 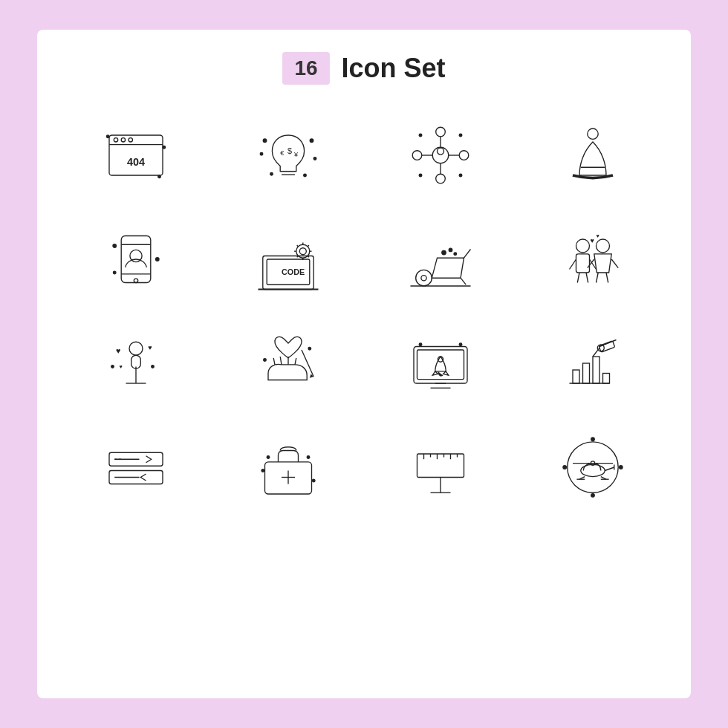 What do you see at coordinates (135, 363) in the screenshot?
I see `singer-icon: ♥ ♥ ♥` at bounding box center [135, 363].